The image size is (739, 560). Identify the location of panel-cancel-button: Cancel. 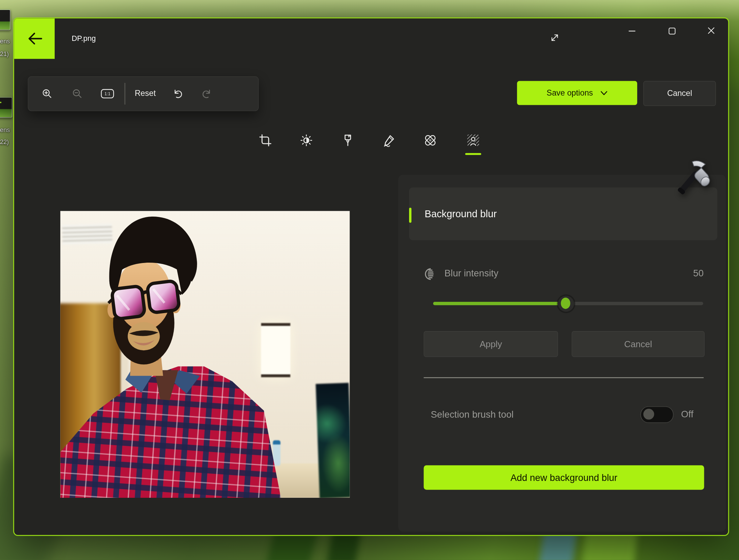
(638, 344).